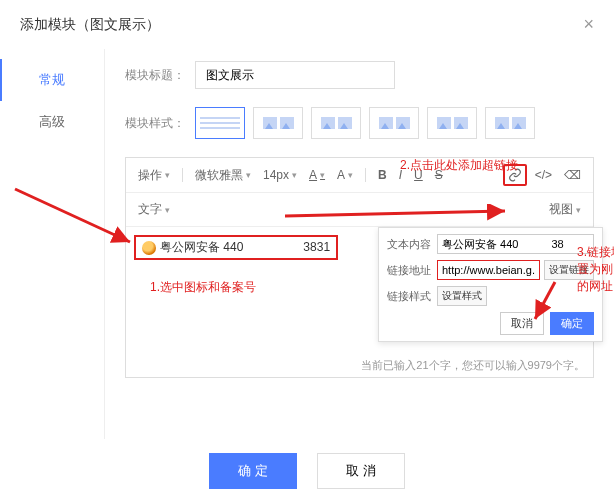 This screenshot has height=500, width=614. I want to click on selected-content: 粤公网安备 440 3831, so click(236, 248).